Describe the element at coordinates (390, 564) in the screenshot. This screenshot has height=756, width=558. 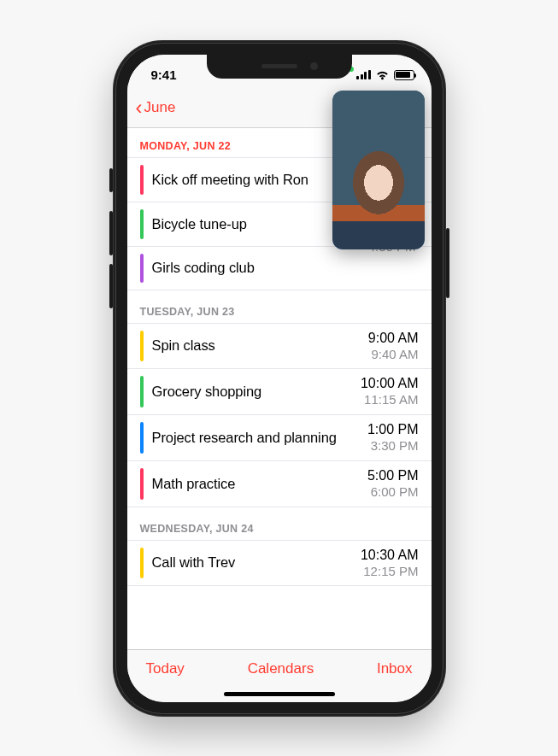
I see `event-times: 10:30 AM12:15 PM` at that location.